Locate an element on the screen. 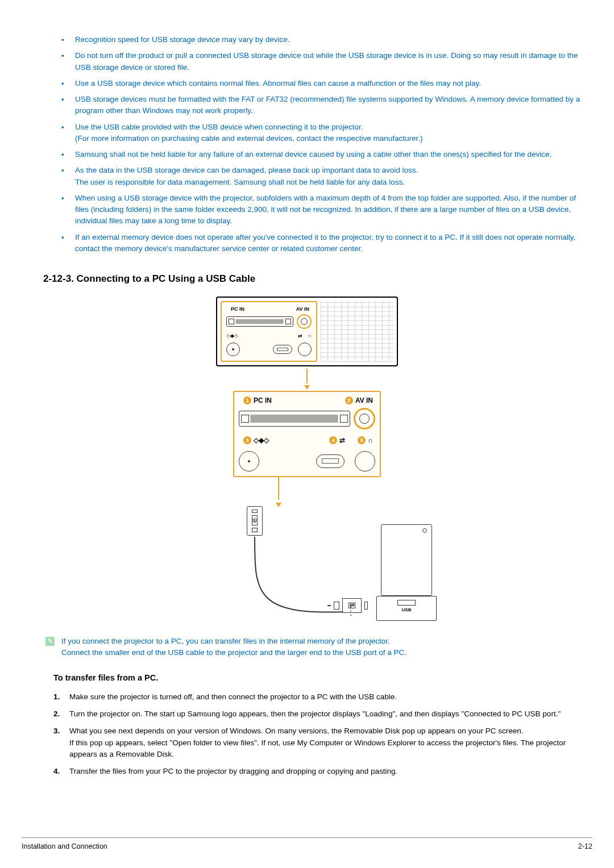 The image size is (614, 868). audio-diamond-icon: ◇◆◇ is located at coordinates (232, 336).